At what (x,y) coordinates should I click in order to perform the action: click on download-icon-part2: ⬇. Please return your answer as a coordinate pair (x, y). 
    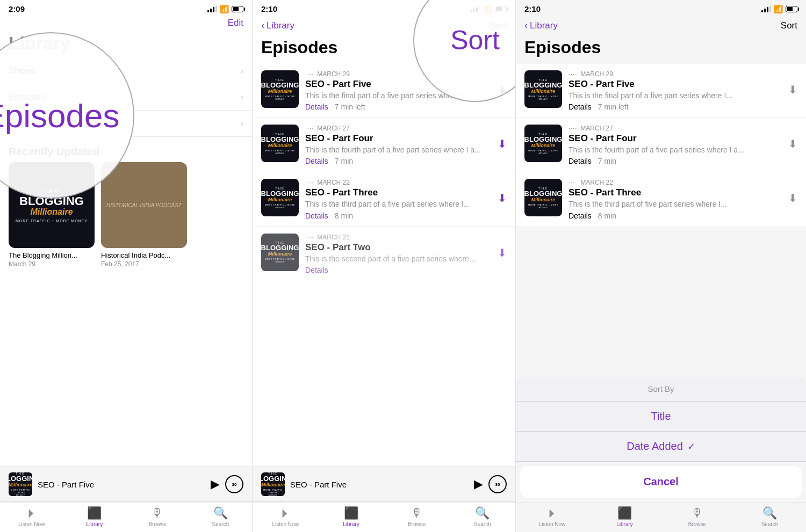
    Looking at the image, I should click on (502, 253).